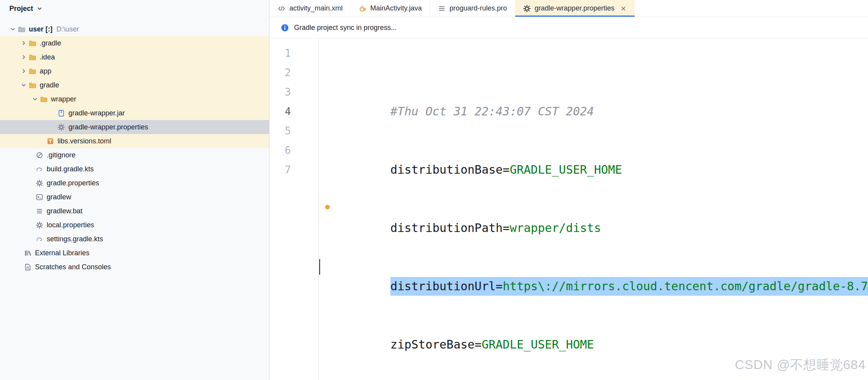 This screenshot has height=380, width=868. Describe the element at coordinates (40, 169) in the screenshot. I see `gradle-file-icon` at that location.